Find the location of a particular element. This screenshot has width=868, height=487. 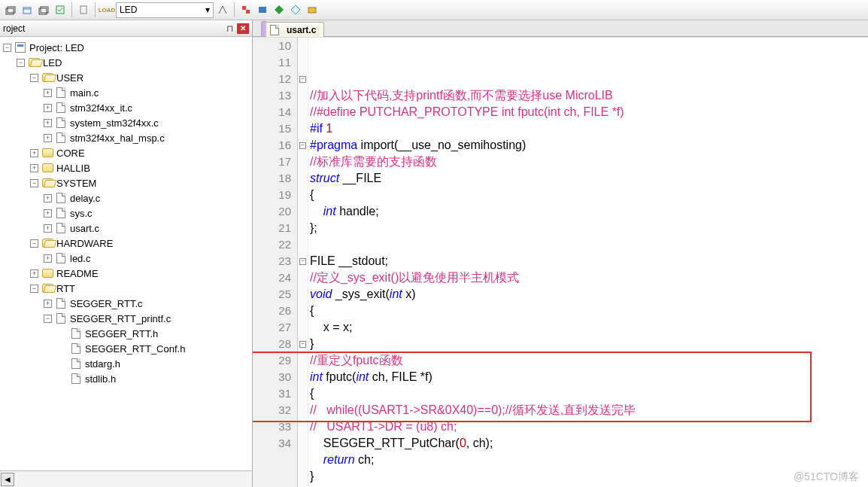

main-toolbar: LOAD LED ▾ is located at coordinates (434, 11).